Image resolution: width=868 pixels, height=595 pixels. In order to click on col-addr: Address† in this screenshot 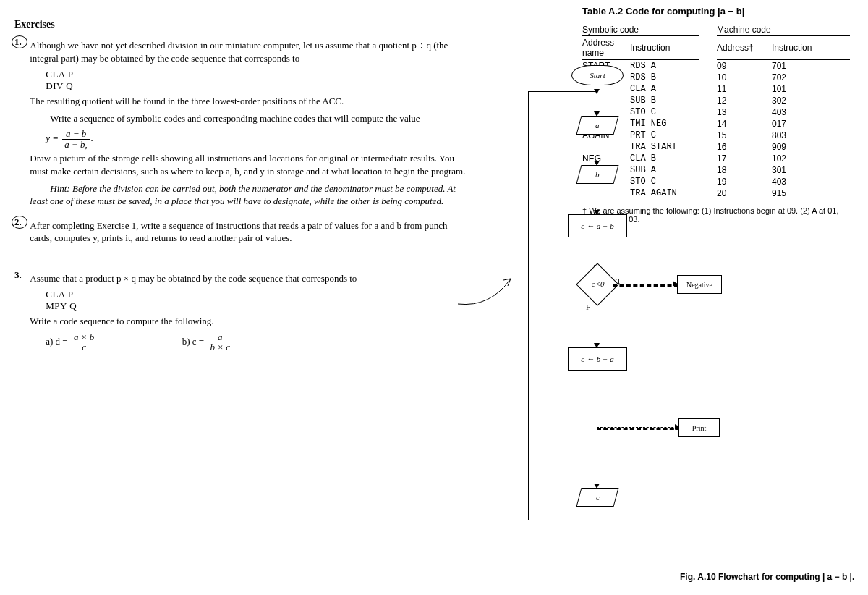, I will do `click(744, 48)`.